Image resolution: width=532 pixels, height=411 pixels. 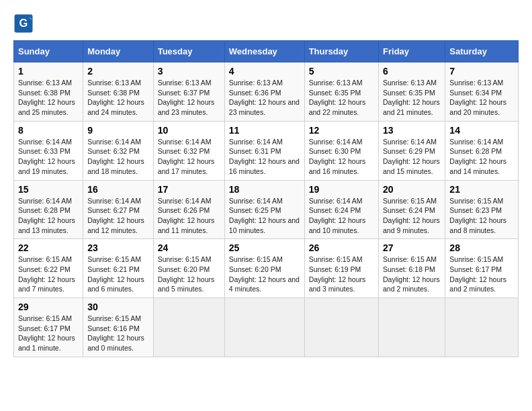 What do you see at coordinates (341, 210) in the screenshot?
I see `calendar-cell: 19 Sunrise: 6:14 AMSunset: 6:24 PMDaylig…` at bounding box center [341, 210].